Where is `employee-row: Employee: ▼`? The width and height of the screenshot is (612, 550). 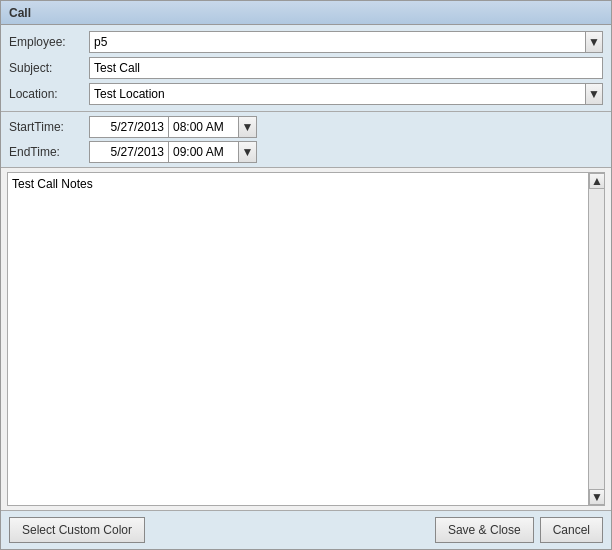 employee-row: Employee: ▼ is located at coordinates (306, 42).